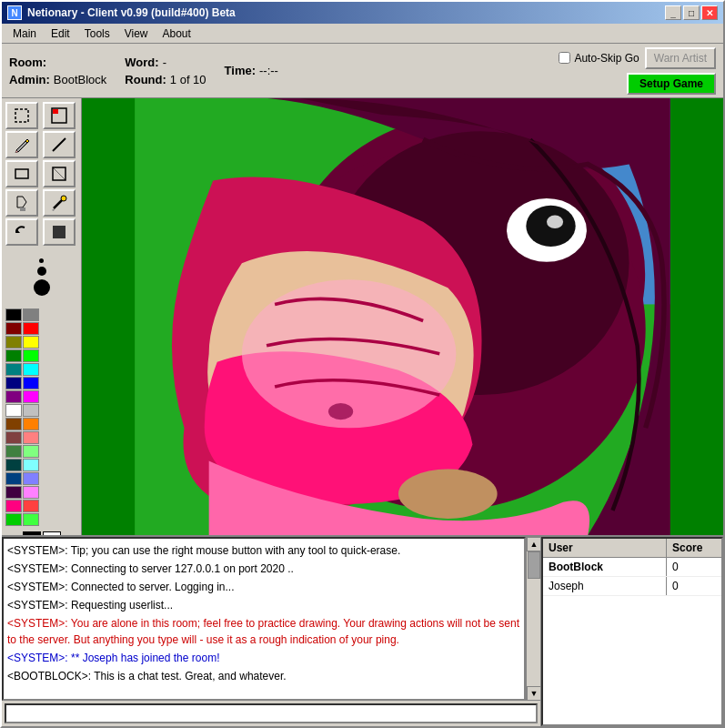 This screenshot has height=728, width=725. What do you see at coordinates (637, 58) in the screenshot?
I see `auto-skip-row: Auto-Skip Go Warn Artist` at bounding box center [637, 58].